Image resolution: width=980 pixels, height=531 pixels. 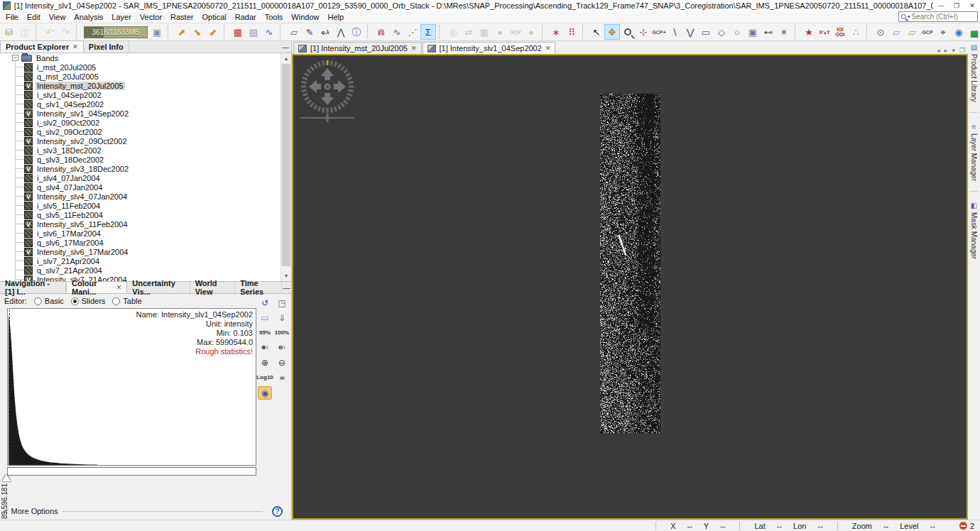 What do you see at coordinates (856, 32) in the screenshot?
I see `cluster-analysis-icon: ∴` at bounding box center [856, 32].